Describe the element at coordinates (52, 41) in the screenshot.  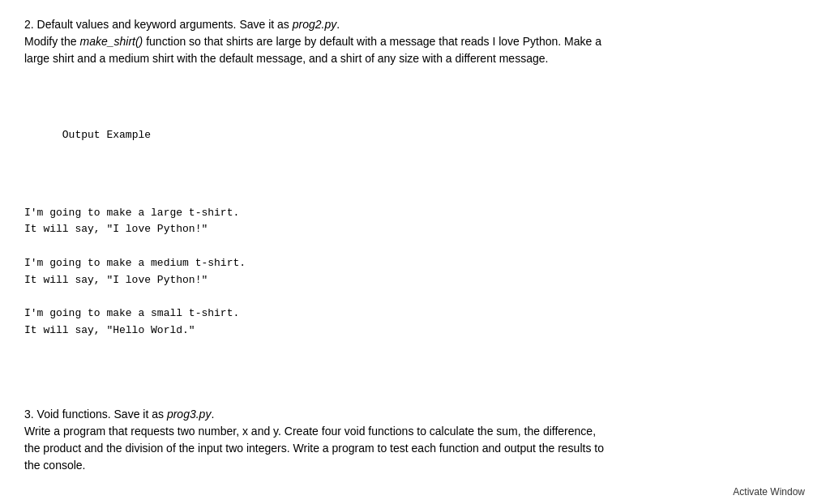
I see `section-2-desc-modify: Modify the` at that location.